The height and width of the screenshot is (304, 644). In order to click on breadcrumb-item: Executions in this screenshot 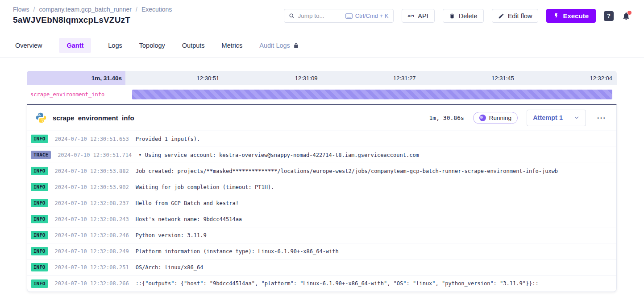, I will do `click(157, 9)`.